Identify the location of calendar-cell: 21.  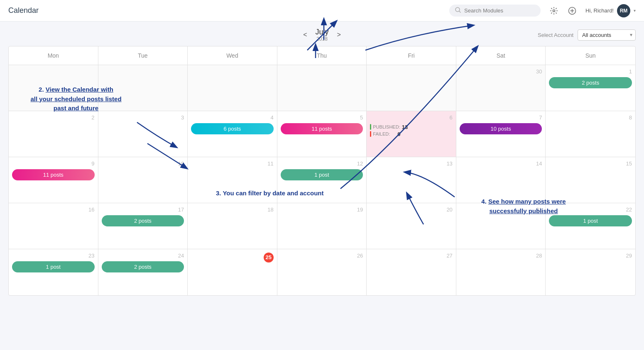
(501, 226).